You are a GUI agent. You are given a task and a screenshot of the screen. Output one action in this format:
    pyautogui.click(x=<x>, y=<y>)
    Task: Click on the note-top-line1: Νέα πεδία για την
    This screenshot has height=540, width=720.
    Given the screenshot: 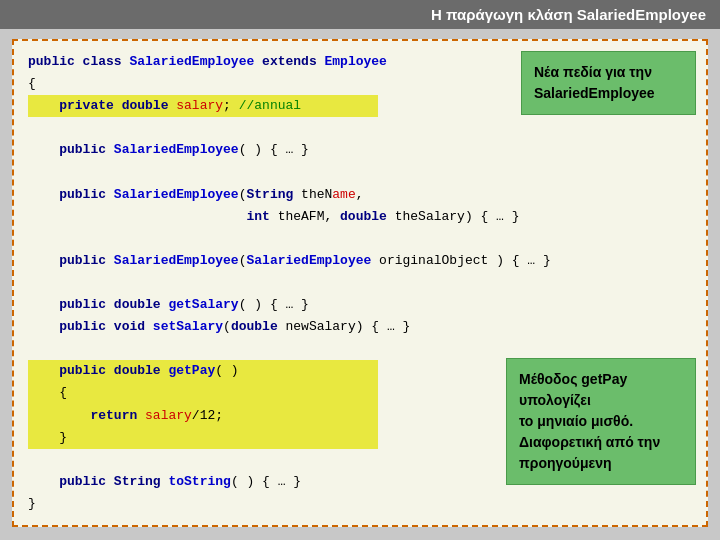 What is the action you would take?
    pyautogui.click(x=593, y=72)
    